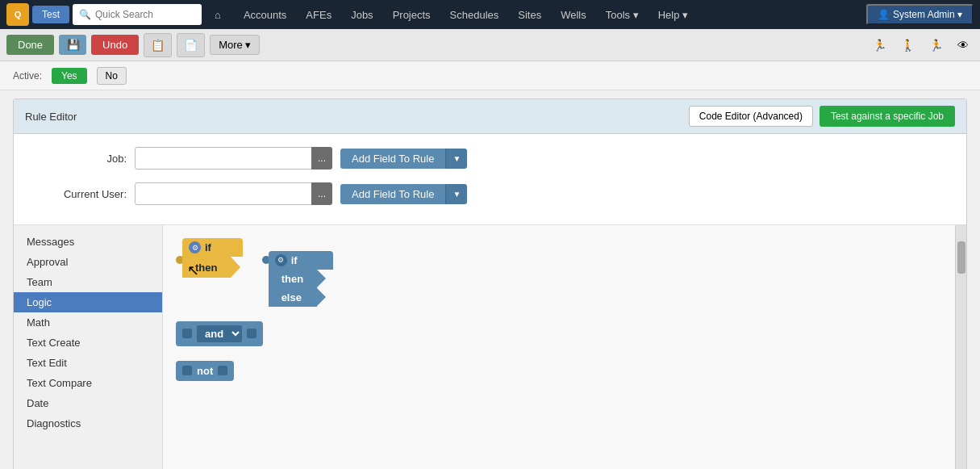 The height and width of the screenshot is (469, 980). I want to click on scrollbar-thumb, so click(961, 258).